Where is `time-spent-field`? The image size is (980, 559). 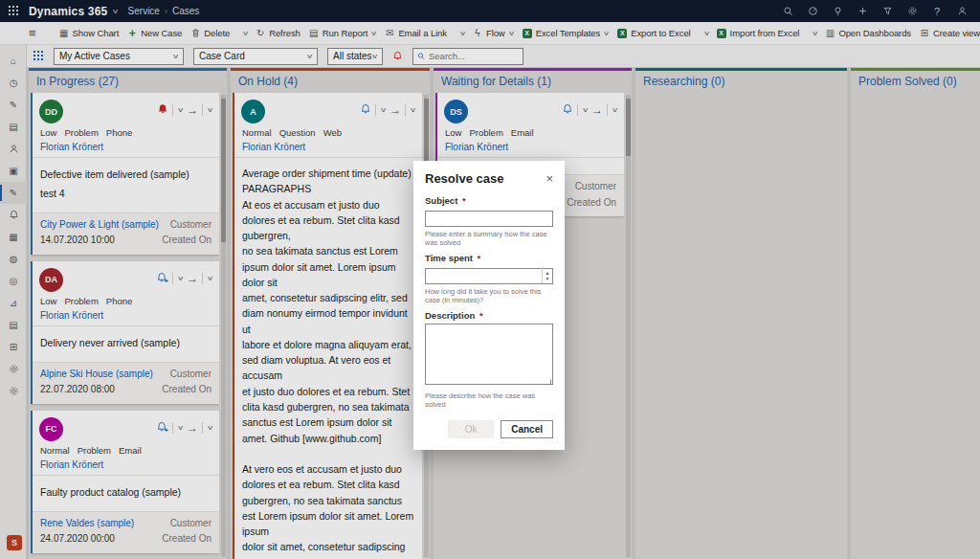 time-spent-field is located at coordinates (489, 276).